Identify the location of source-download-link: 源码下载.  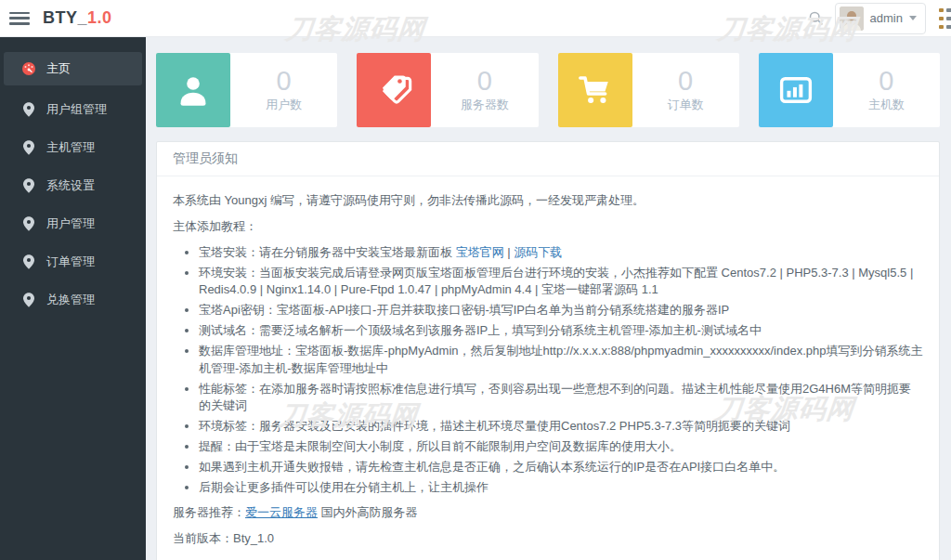
(538, 253).